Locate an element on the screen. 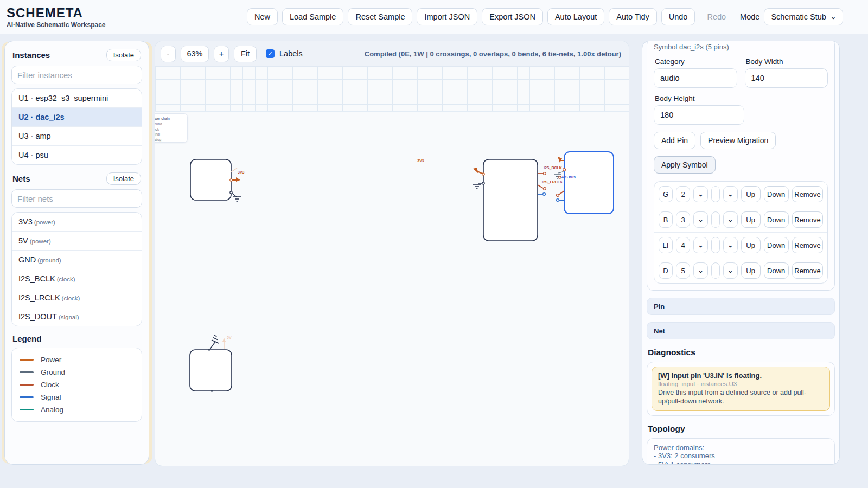  reset-sample-button: Reset Sample is located at coordinates (380, 17).